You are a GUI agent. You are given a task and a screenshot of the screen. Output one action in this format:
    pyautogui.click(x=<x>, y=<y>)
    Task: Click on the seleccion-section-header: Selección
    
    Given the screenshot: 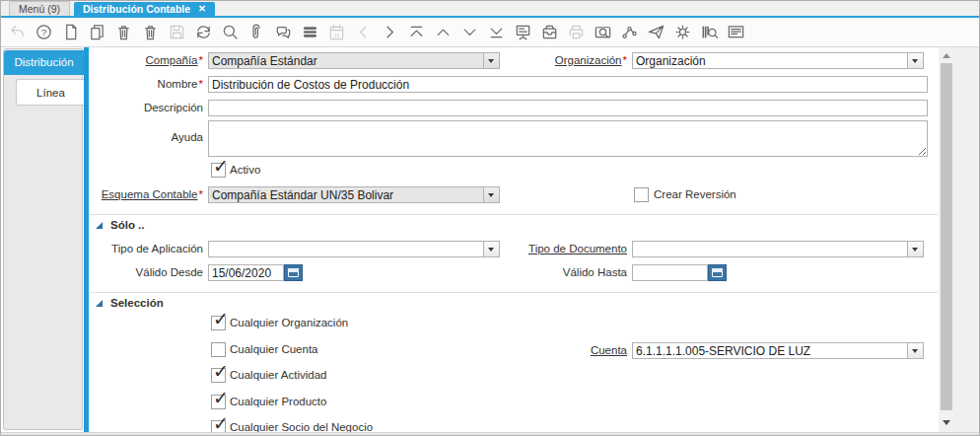 What is the action you would take?
    pyautogui.click(x=129, y=303)
    